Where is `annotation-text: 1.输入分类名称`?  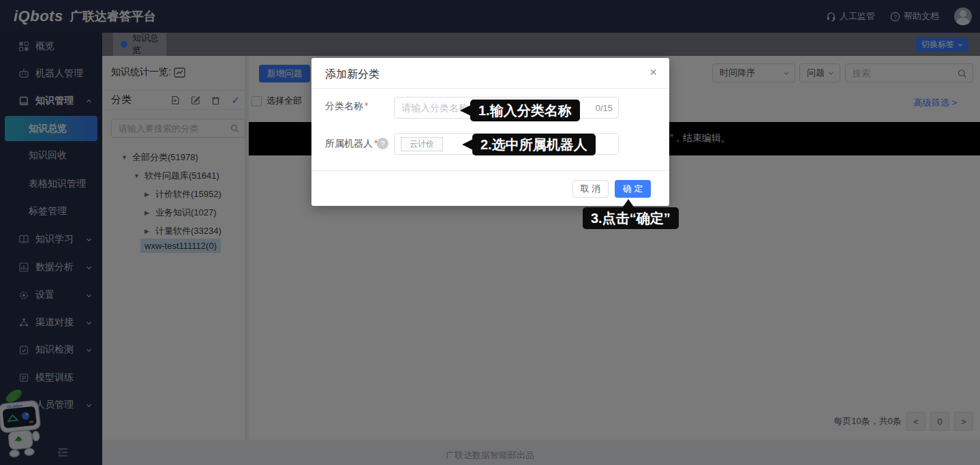
annotation-text: 1.输入分类名称 is located at coordinates (525, 110).